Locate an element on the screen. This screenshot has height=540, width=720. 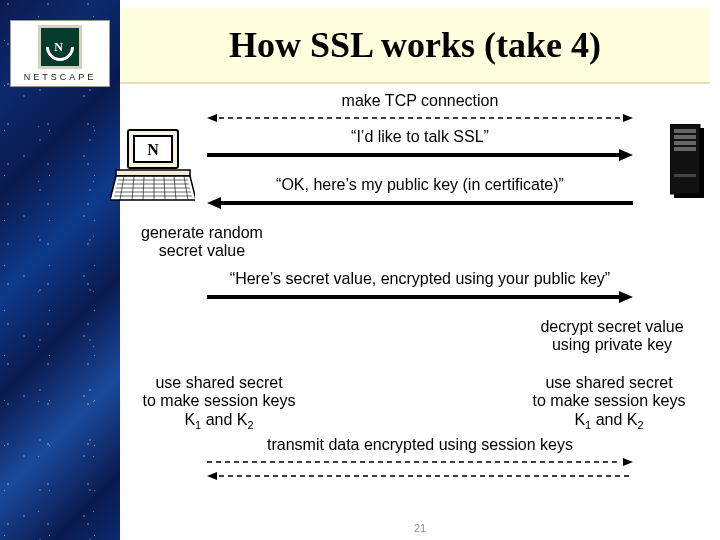
step-server-cert-label: “OK, here’s my public key (in certificat… is located at coordinates (420, 185).